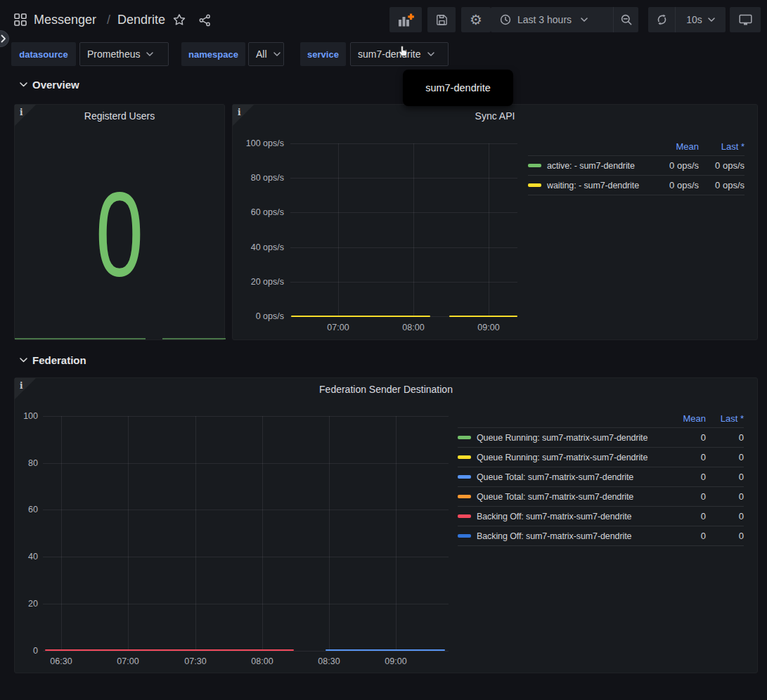 This screenshot has height=700, width=767. Describe the element at coordinates (636, 167) in the screenshot. I see `legend-table: Mean Last * active: - sum7-dendrite 0 op…` at that location.